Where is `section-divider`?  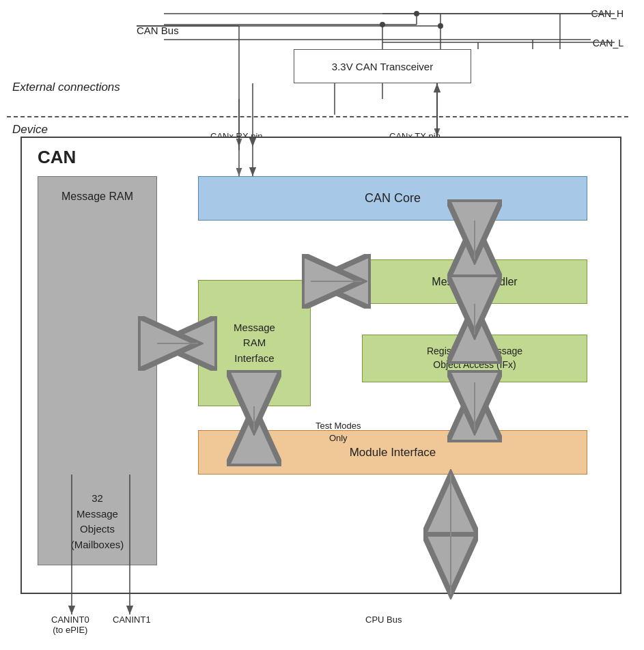
section-divider is located at coordinates (318, 117).